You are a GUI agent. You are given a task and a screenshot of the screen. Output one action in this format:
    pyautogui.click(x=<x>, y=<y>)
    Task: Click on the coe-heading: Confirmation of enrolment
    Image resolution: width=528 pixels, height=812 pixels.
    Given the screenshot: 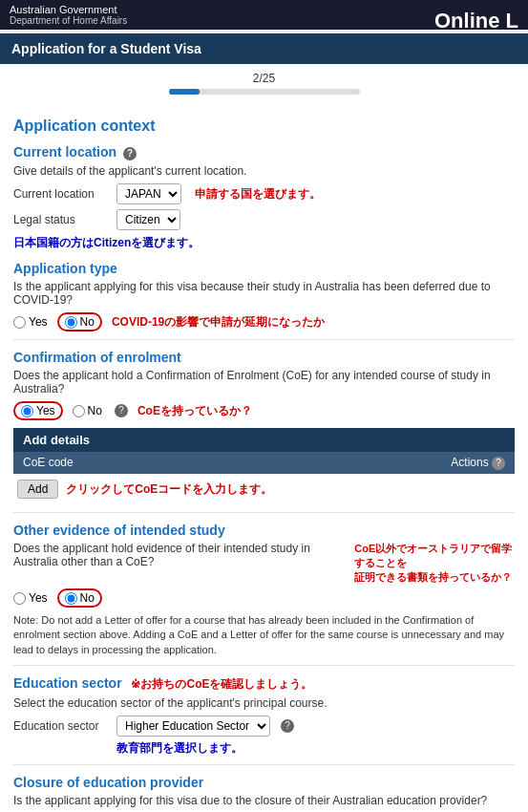 What is the action you would take?
    pyautogui.click(x=264, y=357)
    